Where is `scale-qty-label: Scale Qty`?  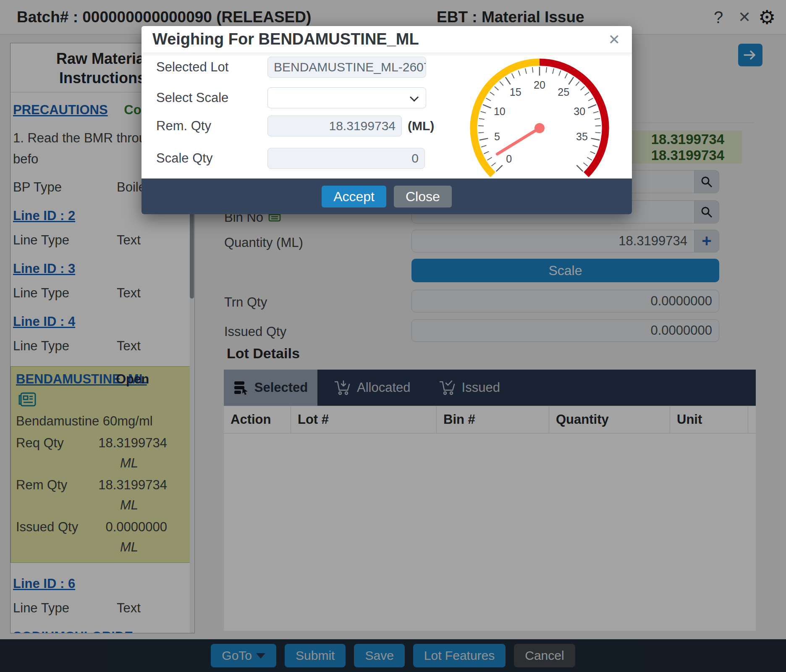
scale-qty-label: Scale Qty is located at coordinates (209, 158).